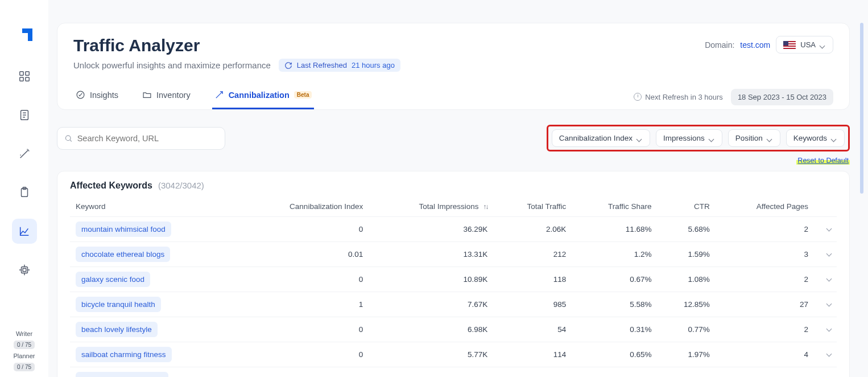  I want to click on domain-label: Domain:, so click(720, 45).